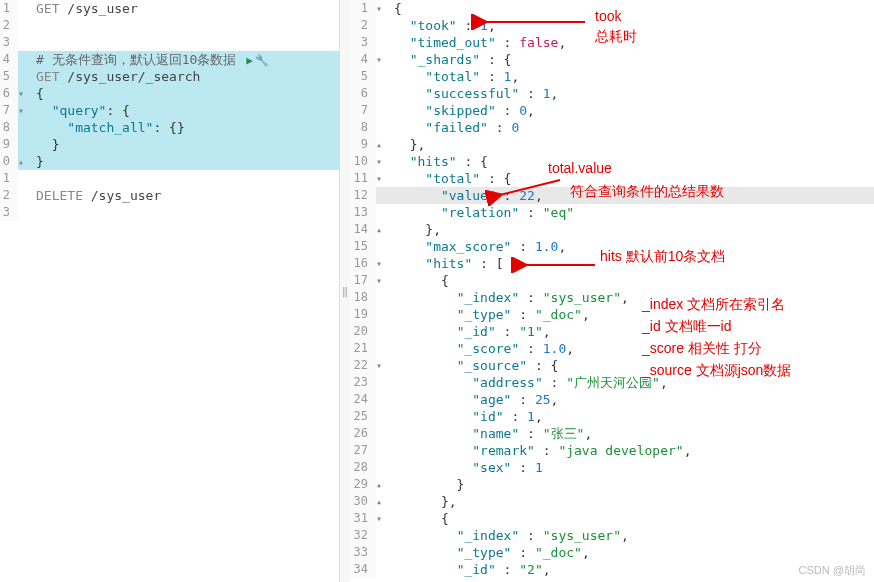 This screenshot has height=582, width=874. Describe the element at coordinates (170, 178) in the screenshot. I see `code-line: 1` at that location.